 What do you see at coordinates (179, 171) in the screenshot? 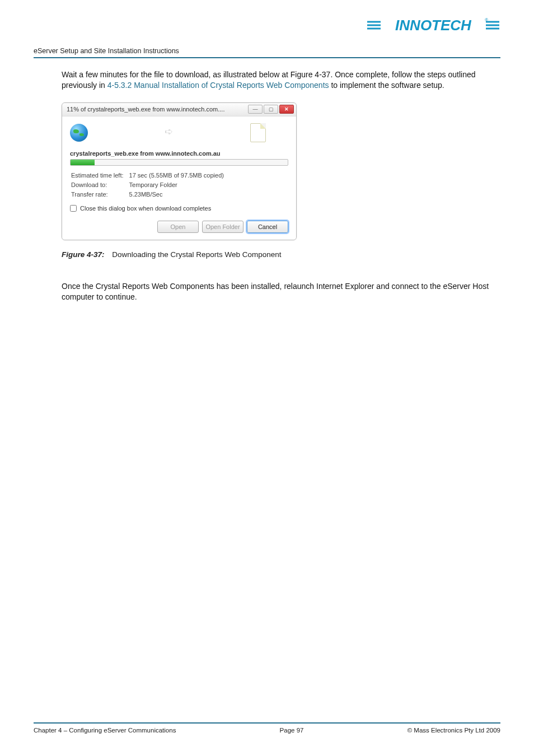
I see `download-dialog-window: 11% of crystalreports_web.exe from www.i…` at bounding box center [179, 171].